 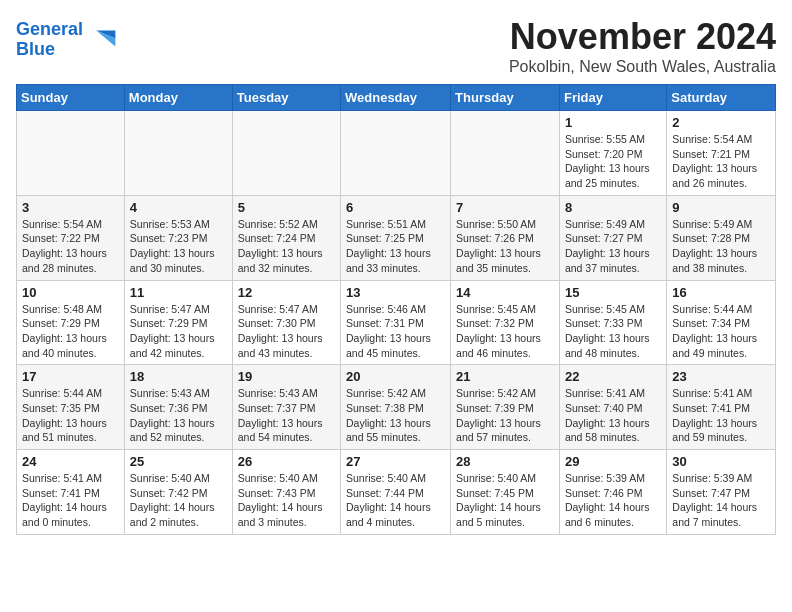 What do you see at coordinates (722, 322) in the screenshot?
I see `calendar-day-cell: 16Sunrise: 5:44 AM Sunset: 7:34 PM Dayli…` at bounding box center [722, 322].